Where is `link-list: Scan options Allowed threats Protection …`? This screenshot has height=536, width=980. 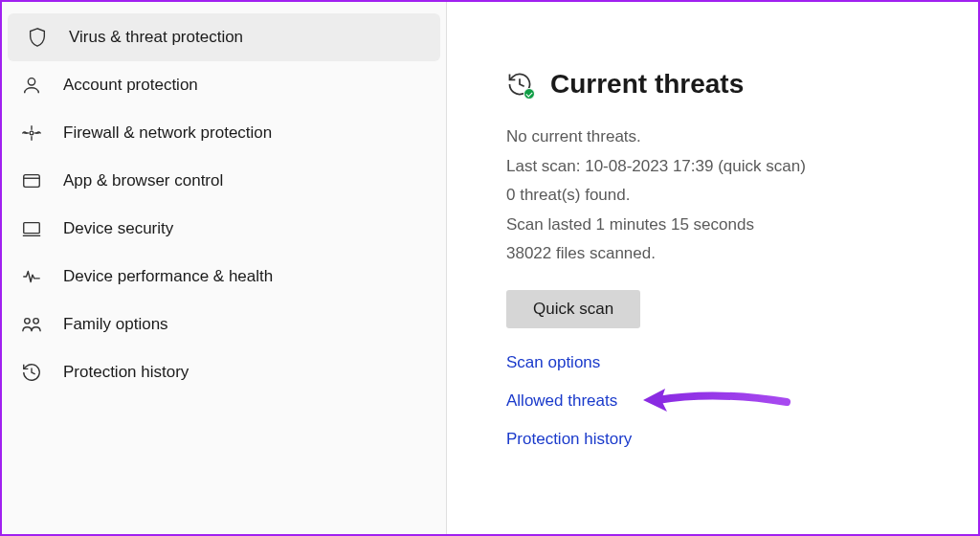 link-list: Scan options Allowed threats Protection … is located at coordinates (724, 401).